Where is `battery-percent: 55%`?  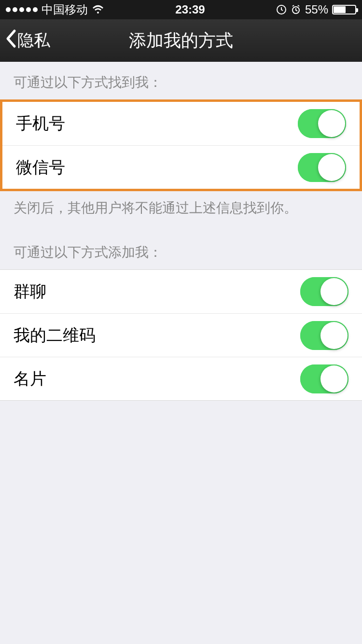
battery-percent: 55% is located at coordinates (317, 10).